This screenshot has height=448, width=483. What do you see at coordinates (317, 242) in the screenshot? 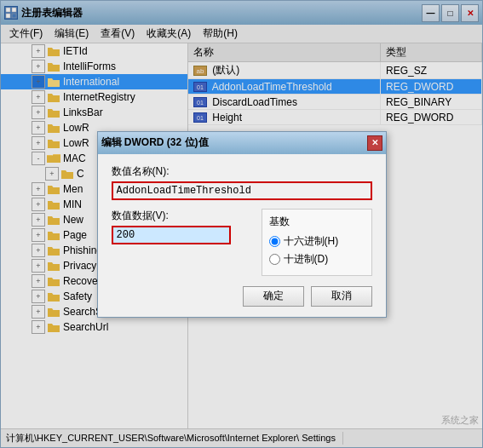
I see `radix-hex-row: 十六进制(H)` at bounding box center [317, 242].